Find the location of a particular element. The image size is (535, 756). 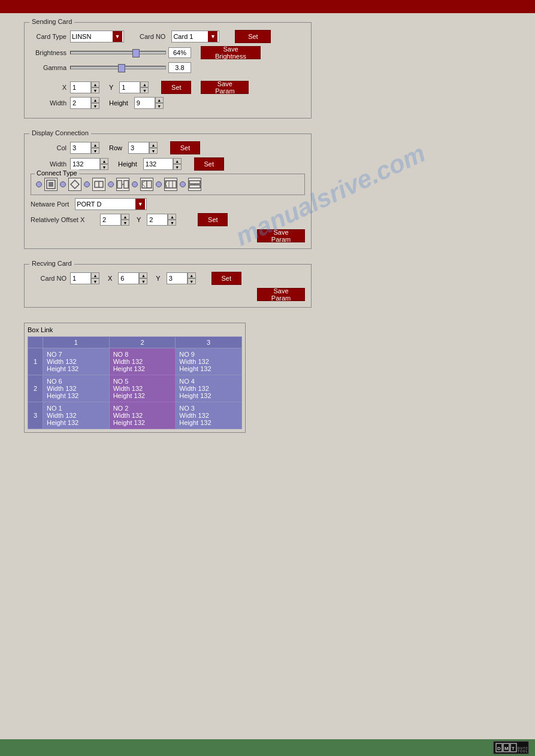

rel-set-button: Set is located at coordinates (213, 220).